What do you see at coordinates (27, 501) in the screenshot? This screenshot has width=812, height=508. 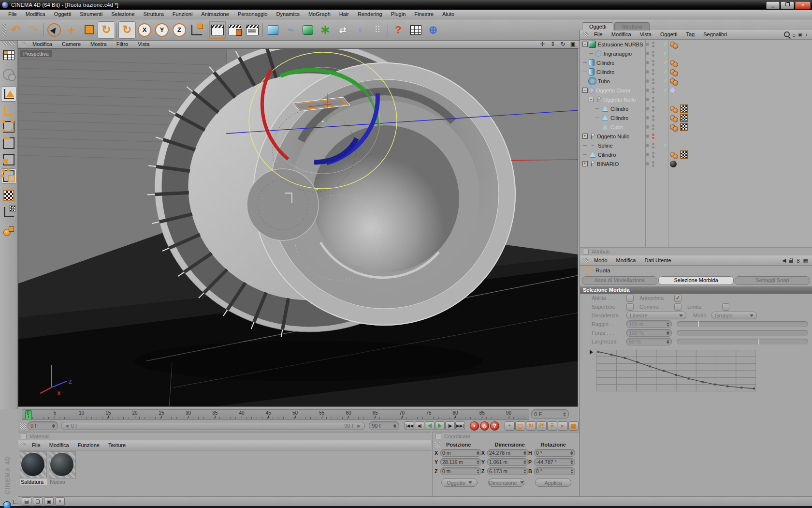 I see `doc-window-button: ▤` at bounding box center [27, 501].